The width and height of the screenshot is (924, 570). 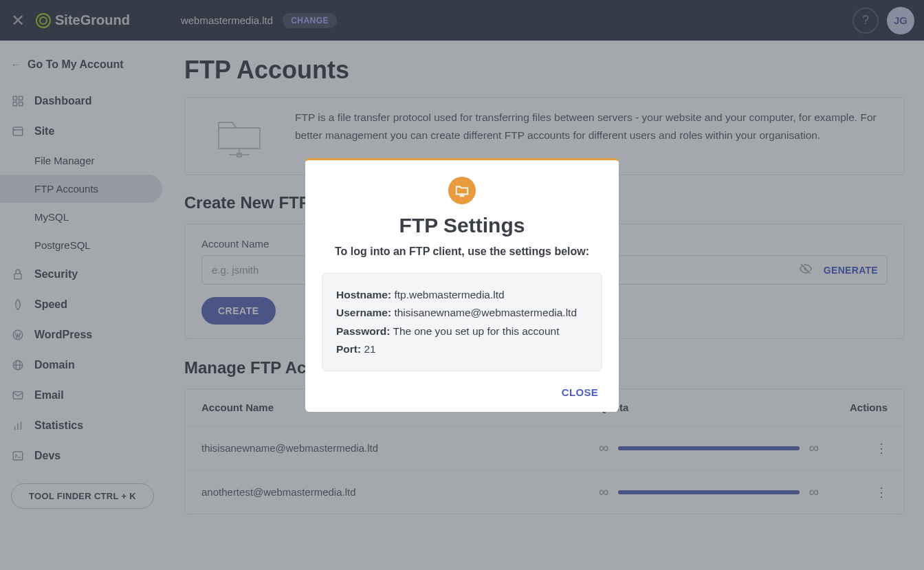 What do you see at coordinates (462, 252) in the screenshot?
I see `modal-subtitle: To log into an FTP client, use the setti…` at bounding box center [462, 252].